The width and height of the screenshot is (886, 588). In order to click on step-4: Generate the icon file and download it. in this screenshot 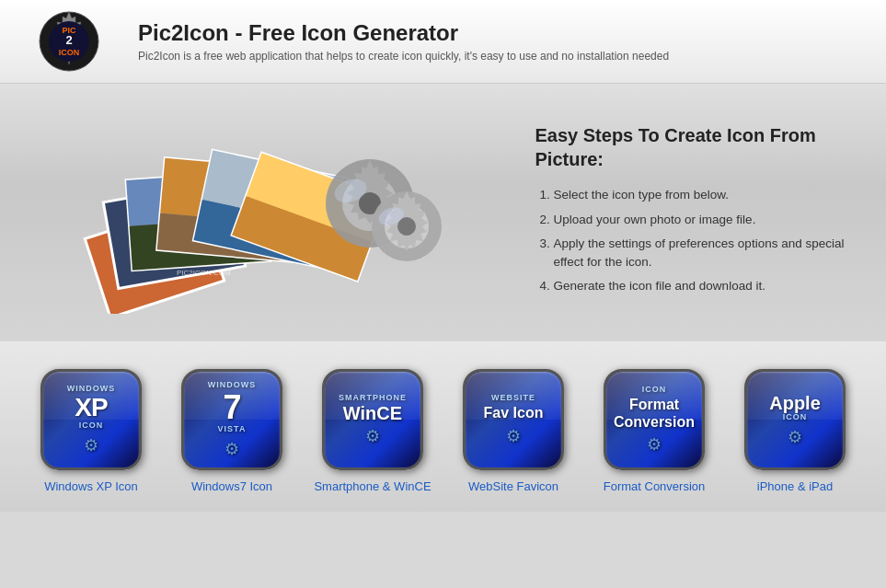, I will do `click(701, 286)`.